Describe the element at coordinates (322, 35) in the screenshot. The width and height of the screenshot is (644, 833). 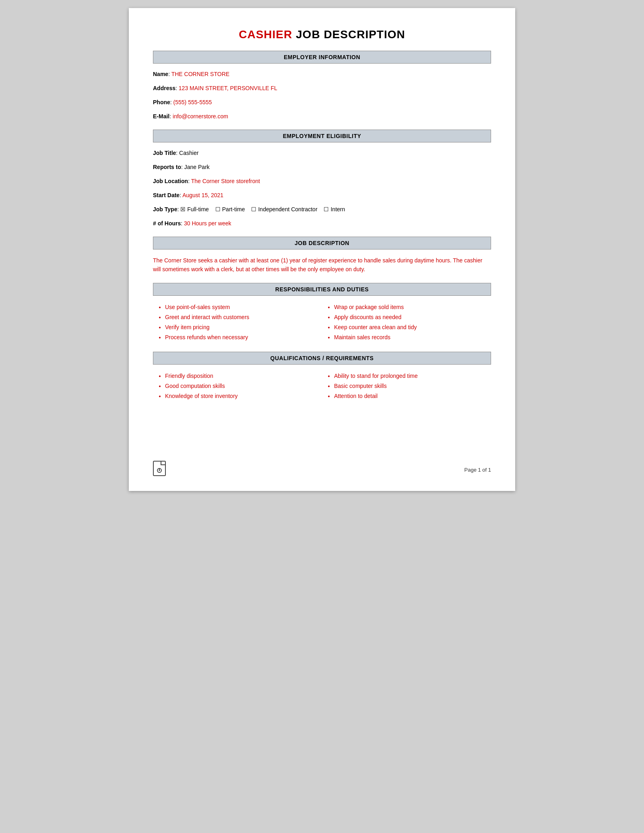
I see `page-title: CASHIER JOB DESCRIPTION` at that location.